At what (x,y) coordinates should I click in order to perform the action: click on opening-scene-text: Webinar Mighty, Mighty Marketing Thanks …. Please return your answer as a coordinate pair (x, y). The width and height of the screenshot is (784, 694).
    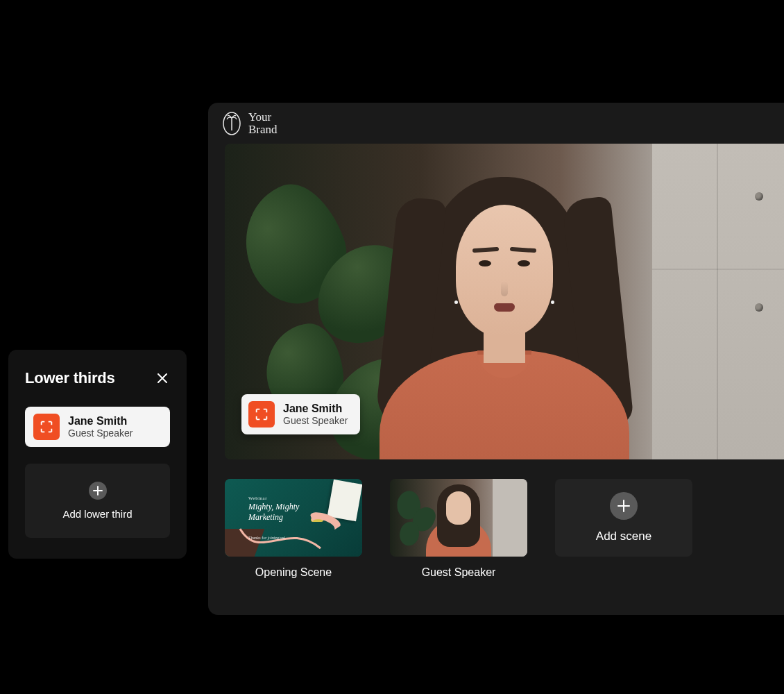
    Looking at the image, I should click on (273, 518).